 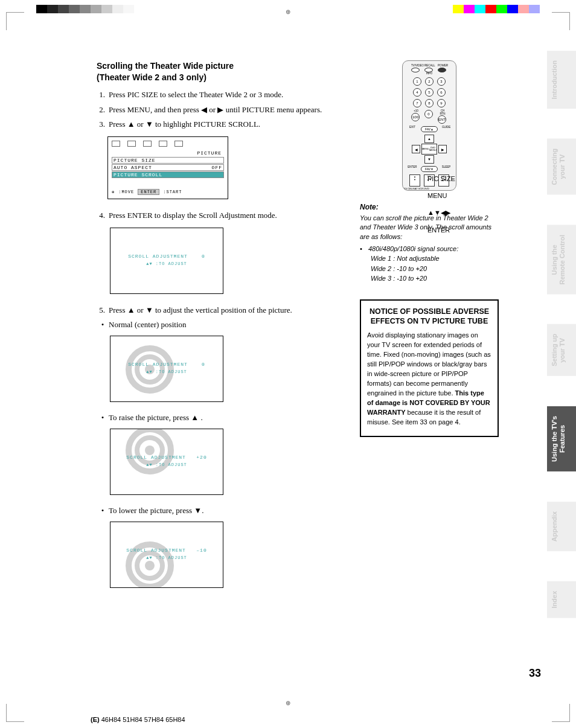 I want to click on osd-footer-move: :MOVE, so click(x=126, y=192).